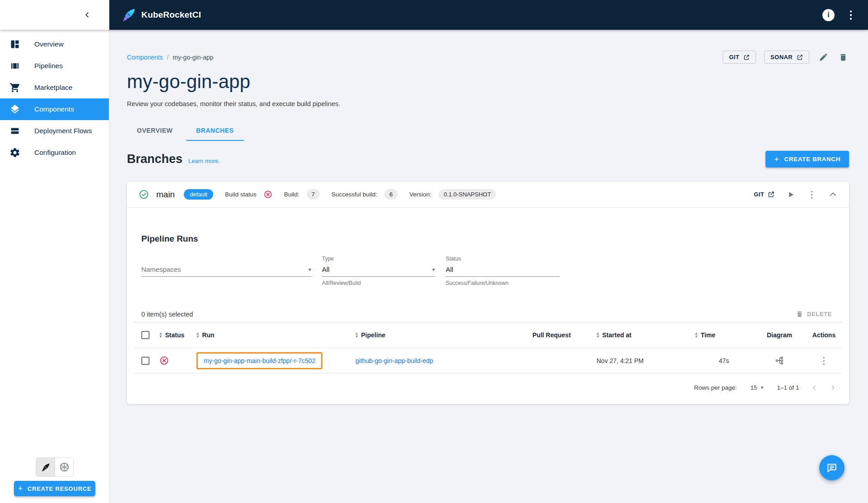  Describe the element at coordinates (812, 159) in the screenshot. I see `create-branch-label: CREATE BRANCH` at that location.